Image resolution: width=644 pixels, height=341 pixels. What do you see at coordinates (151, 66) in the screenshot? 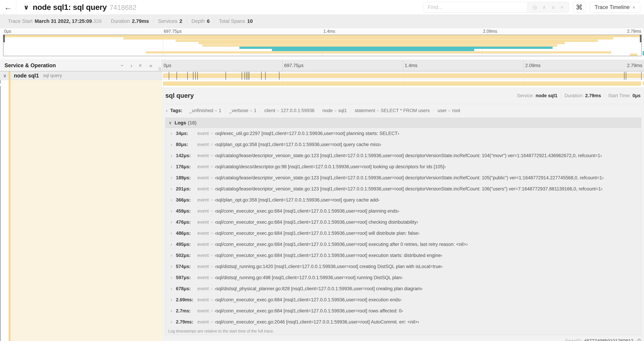
I see `expand-all-icon: »` at bounding box center [151, 66].